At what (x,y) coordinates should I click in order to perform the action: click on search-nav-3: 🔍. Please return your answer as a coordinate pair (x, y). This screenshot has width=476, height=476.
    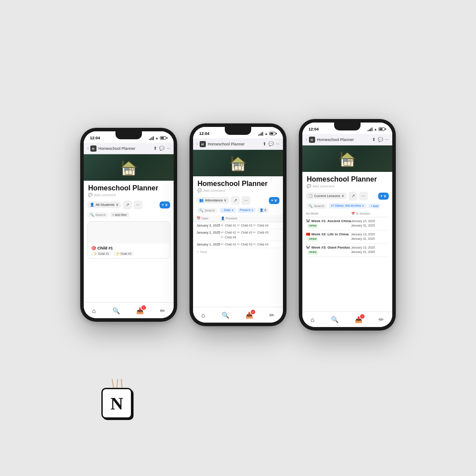
    Looking at the image, I should click on (335, 320).